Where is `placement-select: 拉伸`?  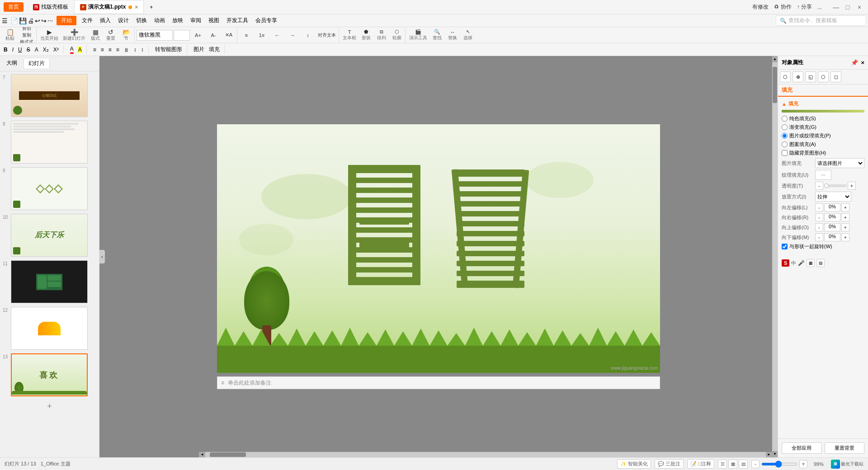
placement-select: 拉伸 is located at coordinates (833, 197).